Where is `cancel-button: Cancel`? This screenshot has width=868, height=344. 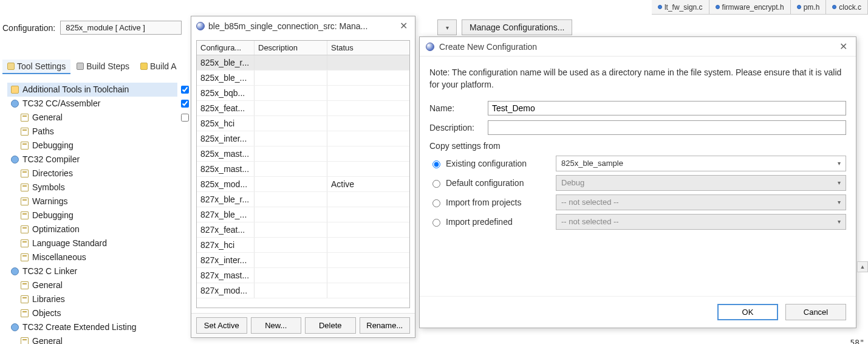 cancel-button: Cancel is located at coordinates (816, 312).